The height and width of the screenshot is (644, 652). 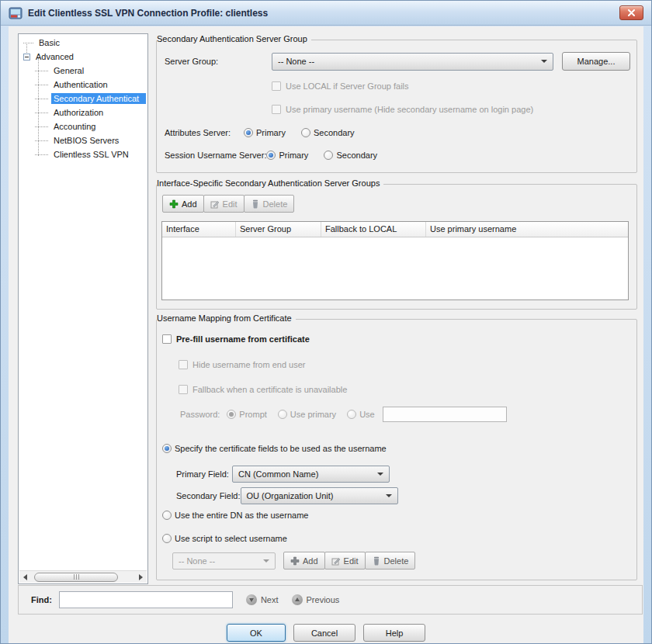 What do you see at coordinates (306, 133) in the screenshot?
I see `attributes-secondary-radio` at bounding box center [306, 133].